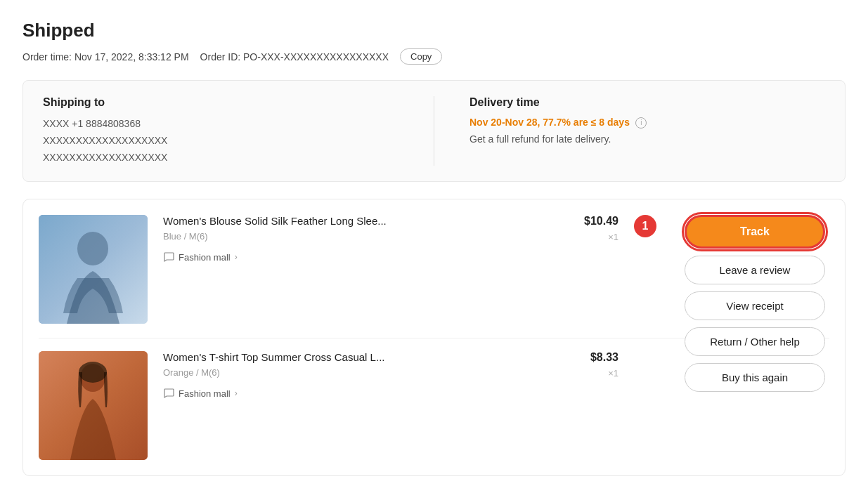  Describe the element at coordinates (363, 393) in the screenshot. I see `item-store-2: Fashion mall ›` at that location.